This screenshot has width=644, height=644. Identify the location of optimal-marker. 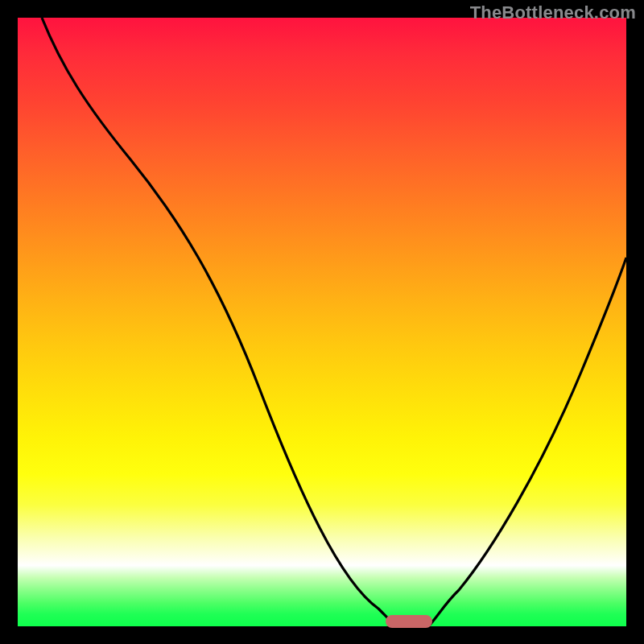
(409, 621).